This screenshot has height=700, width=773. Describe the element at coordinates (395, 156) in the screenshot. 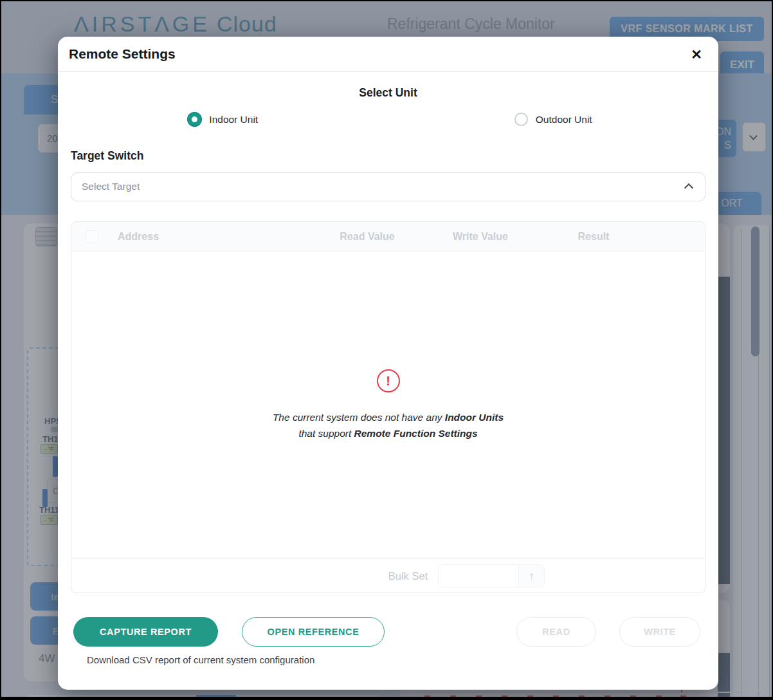

I see `target-switch-heading: Target Switch` at that location.